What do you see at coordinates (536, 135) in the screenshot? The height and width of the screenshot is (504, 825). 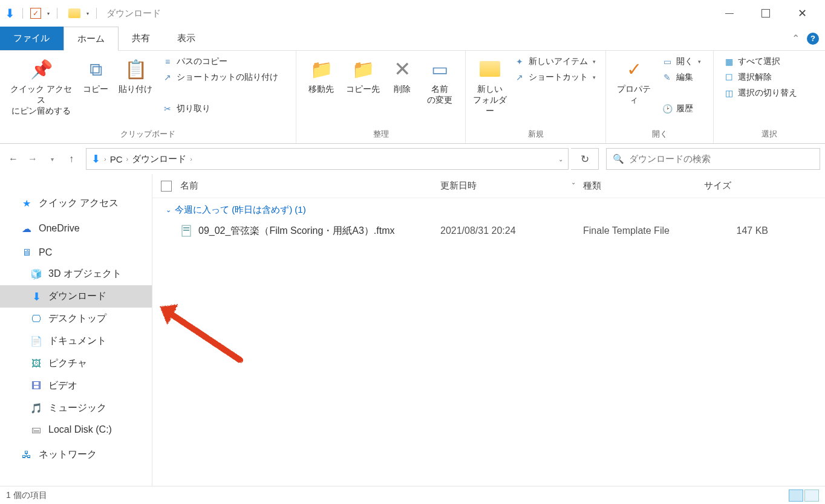 I see `group-label-new: 新規` at bounding box center [536, 135].